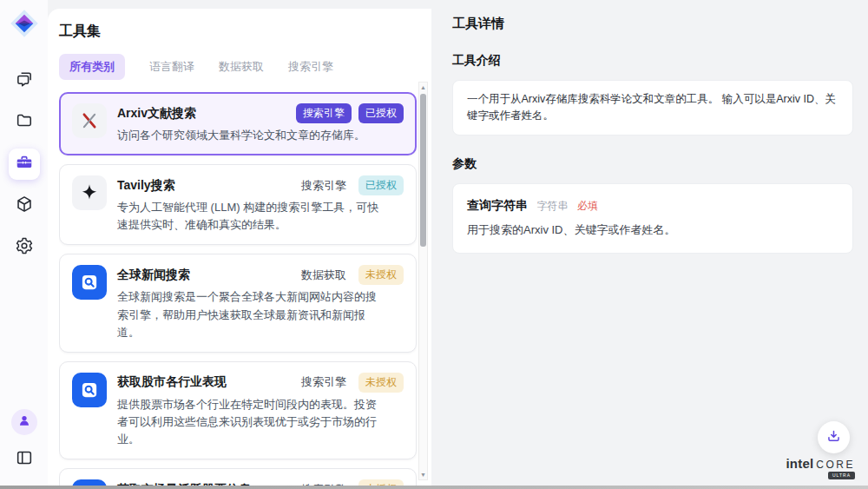 The width and height of the screenshot is (868, 489). I want to click on detail-title: 工具详情, so click(653, 24).